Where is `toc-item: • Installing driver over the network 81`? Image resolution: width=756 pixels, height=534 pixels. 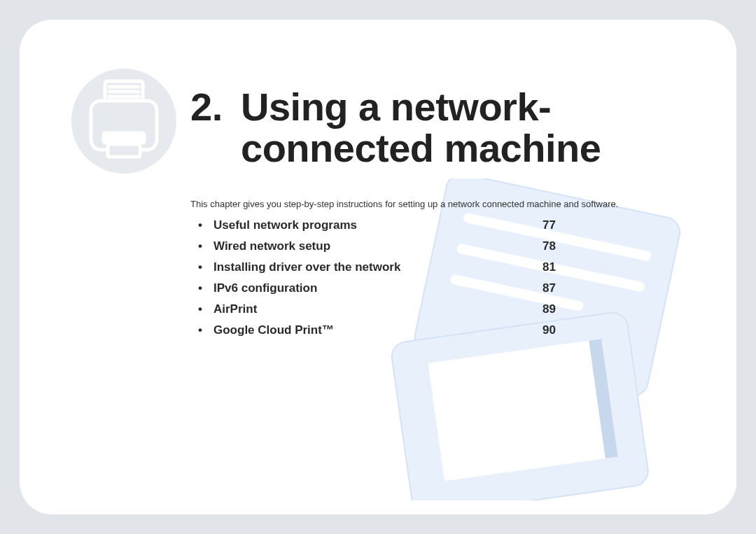
toc-item: • Installing driver over the network 81 is located at coordinates (384, 271).